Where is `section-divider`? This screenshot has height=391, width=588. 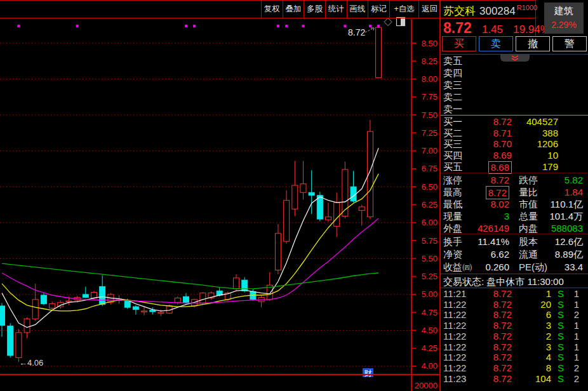 section-divider is located at coordinates (514, 234).